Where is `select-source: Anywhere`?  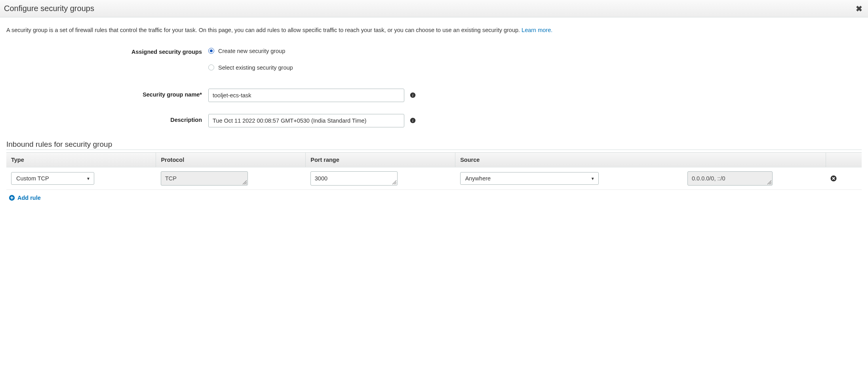
select-source: Anywhere is located at coordinates (529, 178).